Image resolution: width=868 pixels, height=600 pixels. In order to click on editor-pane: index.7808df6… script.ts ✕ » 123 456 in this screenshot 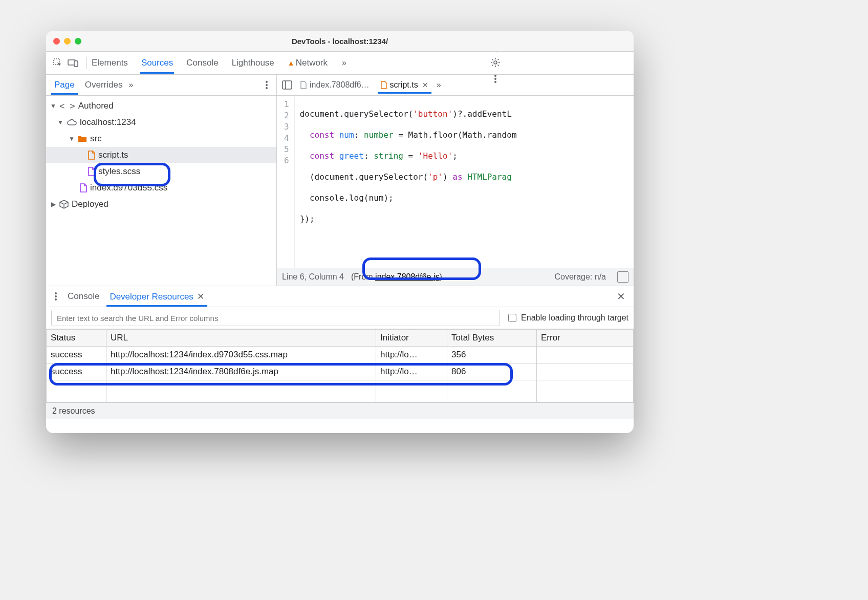, I will do `click(455, 180)`.